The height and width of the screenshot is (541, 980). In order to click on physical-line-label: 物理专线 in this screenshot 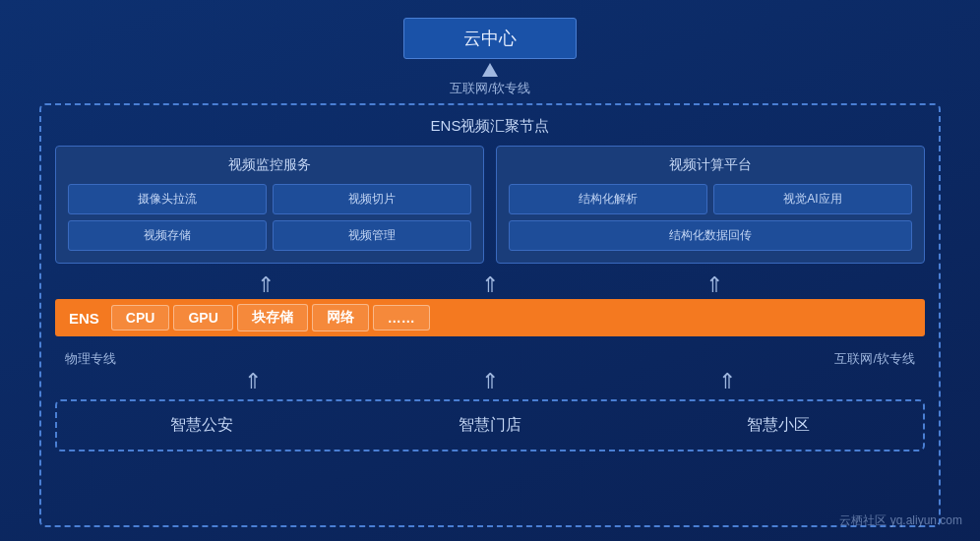, I will do `click(91, 359)`.